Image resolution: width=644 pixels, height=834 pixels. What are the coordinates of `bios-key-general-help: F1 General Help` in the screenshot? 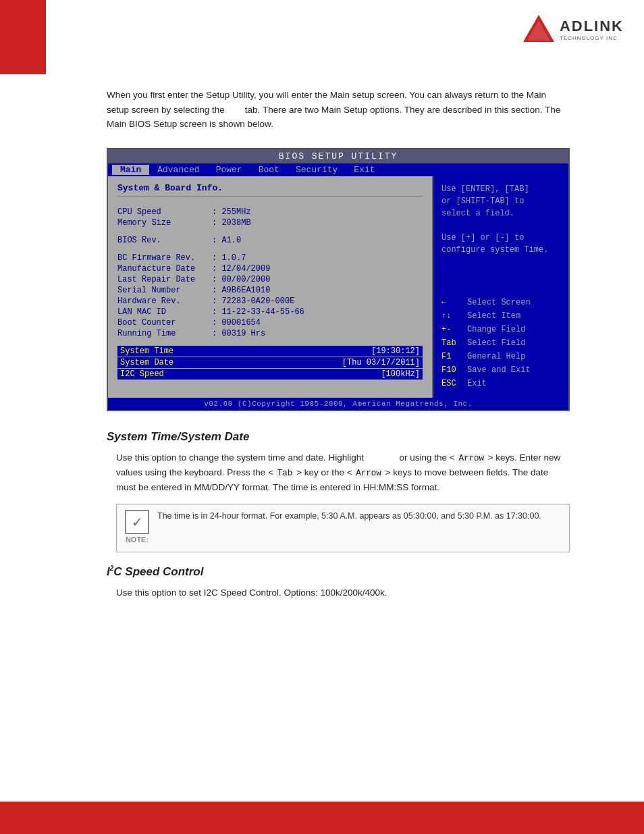 It's located at (501, 357).